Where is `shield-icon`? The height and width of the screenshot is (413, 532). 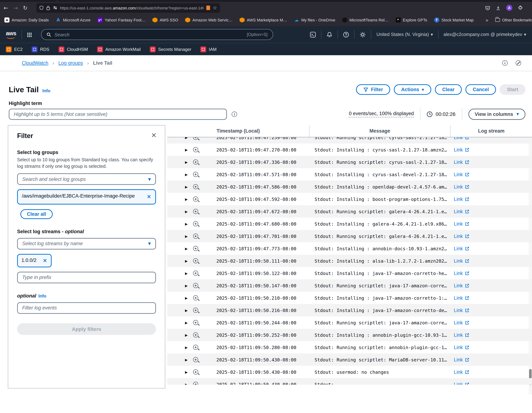 shield-icon is located at coordinates (41, 8).